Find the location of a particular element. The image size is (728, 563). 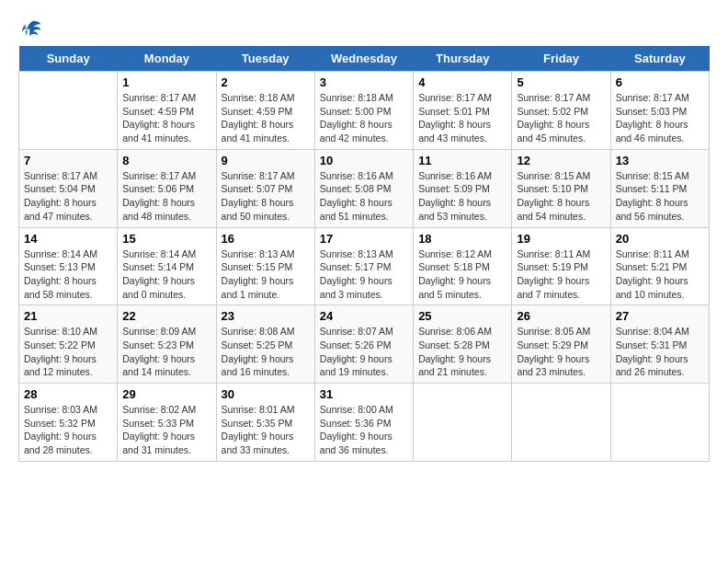

date-number: 22 is located at coordinates (166, 316).